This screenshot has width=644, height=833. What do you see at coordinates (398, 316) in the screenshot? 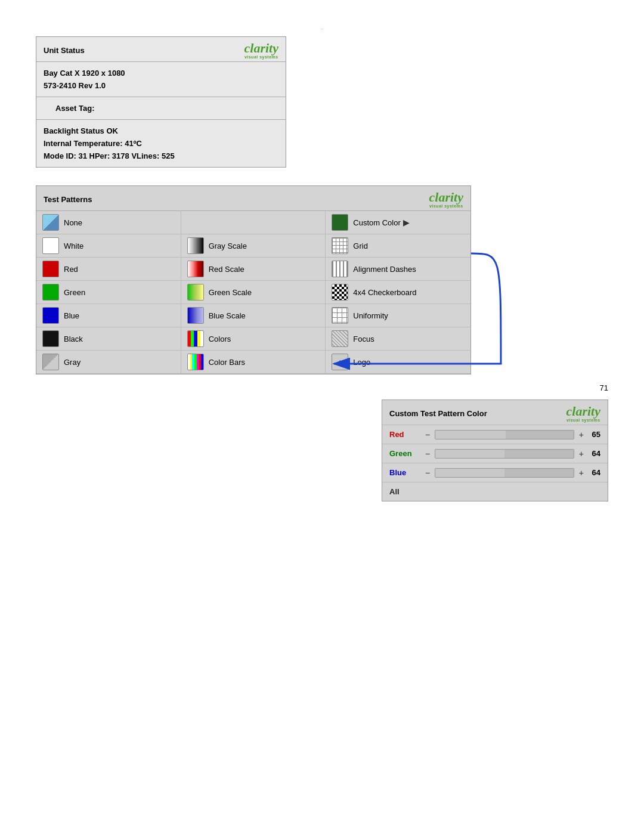
I see `tp-uniformity: Uniformity` at bounding box center [398, 316].